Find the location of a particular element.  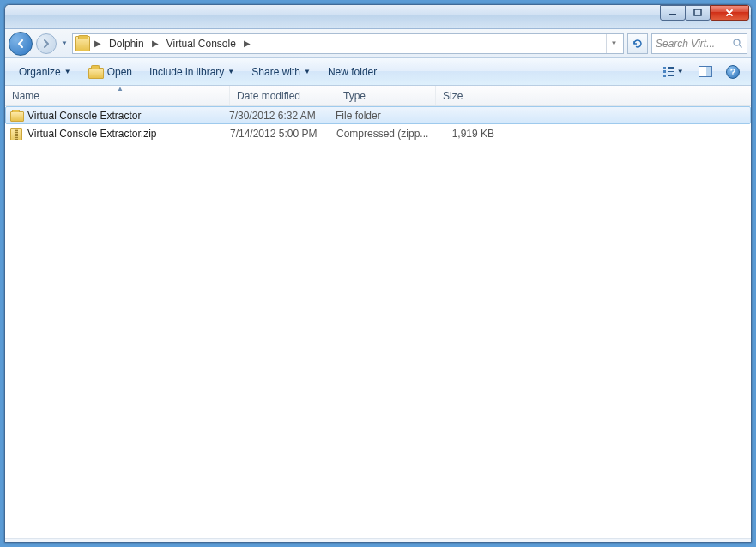

open-button: Open is located at coordinates (110, 72).